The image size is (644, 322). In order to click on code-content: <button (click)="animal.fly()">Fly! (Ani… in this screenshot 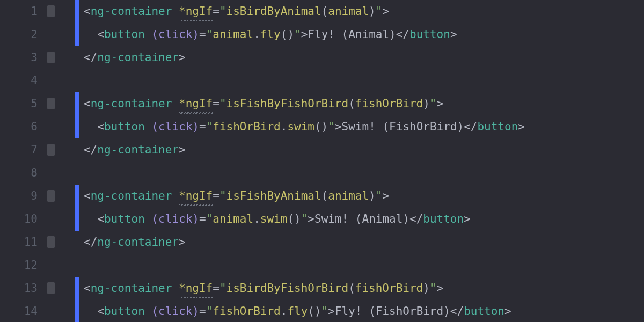, I will do `click(364, 34)`.